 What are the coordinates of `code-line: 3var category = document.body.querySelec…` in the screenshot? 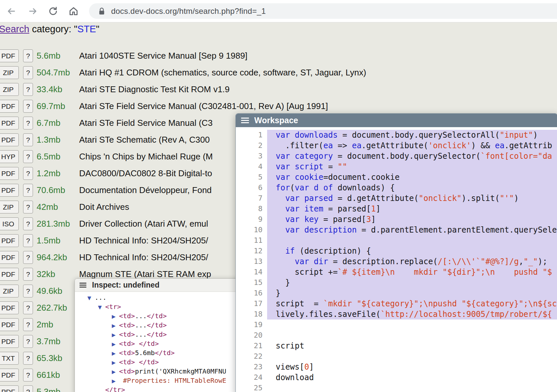 It's located at (396, 156).